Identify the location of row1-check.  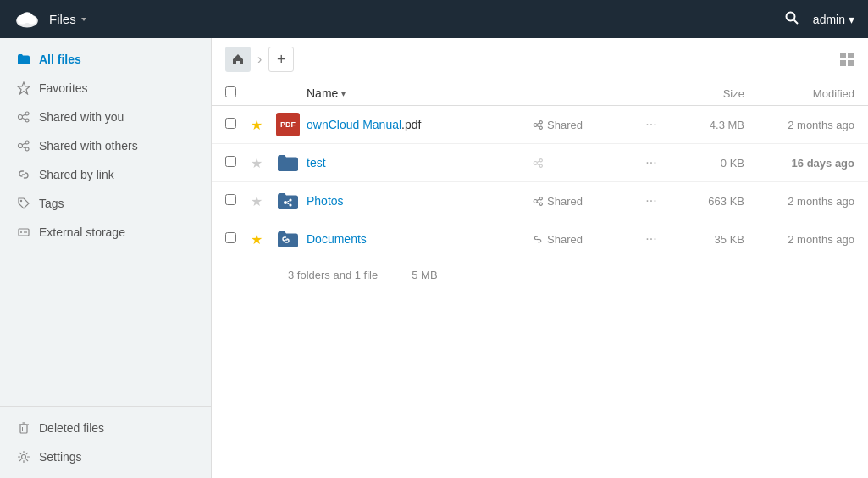
(238, 125).